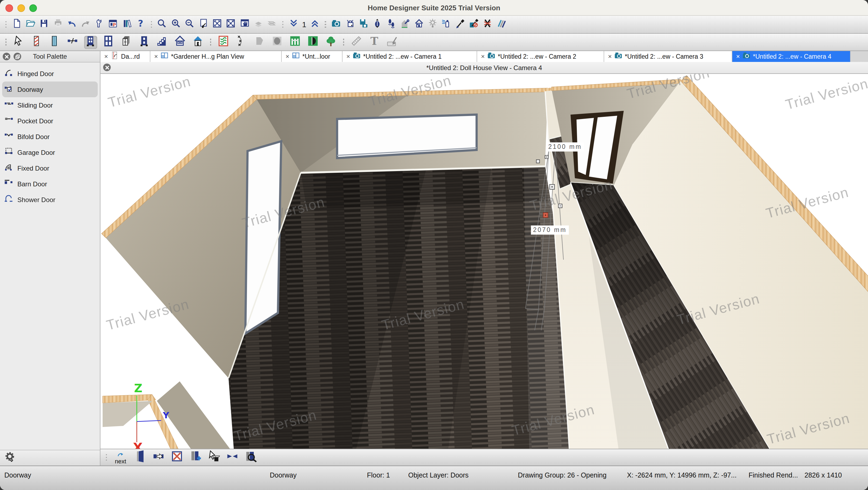 This screenshot has width=868, height=490. What do you see at coordinates (264, 237) in the screenshot?
I see `left-wall-window` at bounding box center [264, 237].